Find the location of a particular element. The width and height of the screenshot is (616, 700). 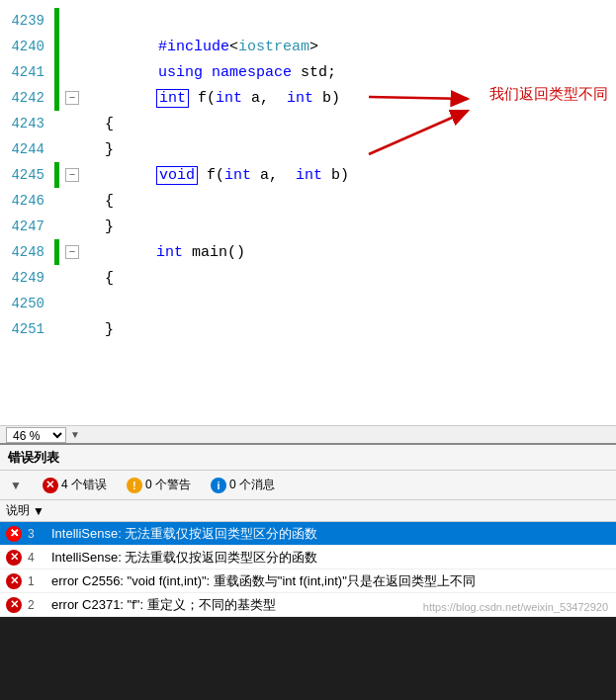

table-row: 4248 − int main() is located at coordinates (308, 252).